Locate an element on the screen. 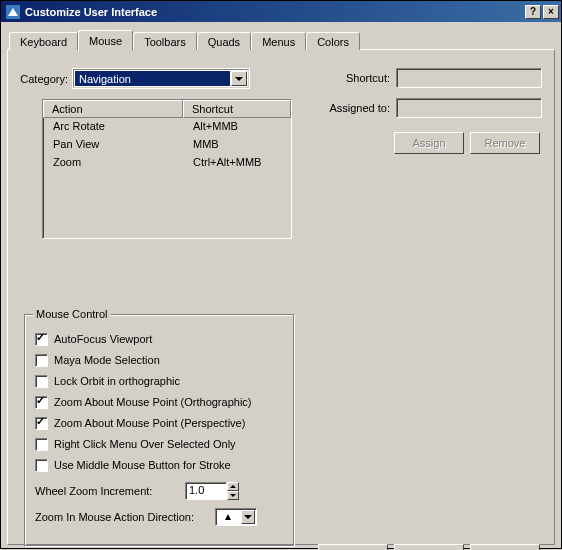 This screenshot has width=562, height=550. cell-shortcut: Alt+MMB is located at coordinates (237, 127).